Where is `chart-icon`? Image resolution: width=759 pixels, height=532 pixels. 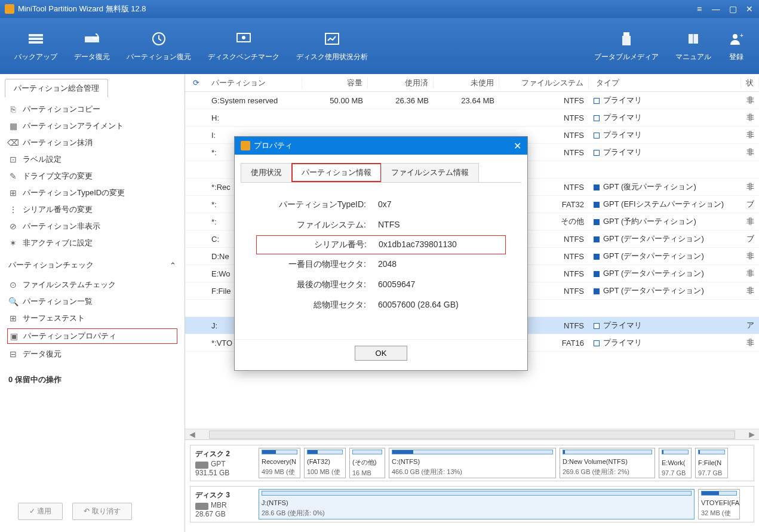
chart-icon is located at coordinates (332, 39).